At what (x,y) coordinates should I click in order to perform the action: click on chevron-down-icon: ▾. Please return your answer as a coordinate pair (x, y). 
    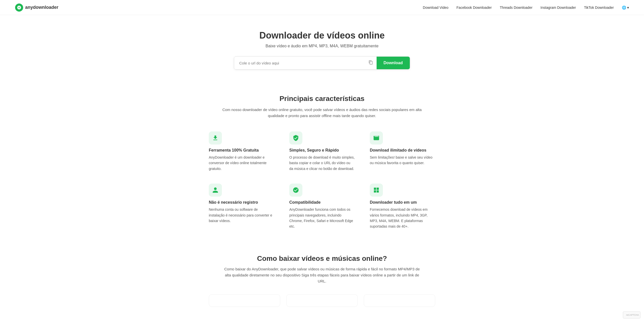
    Looking at the image, I should click on (628, 8).